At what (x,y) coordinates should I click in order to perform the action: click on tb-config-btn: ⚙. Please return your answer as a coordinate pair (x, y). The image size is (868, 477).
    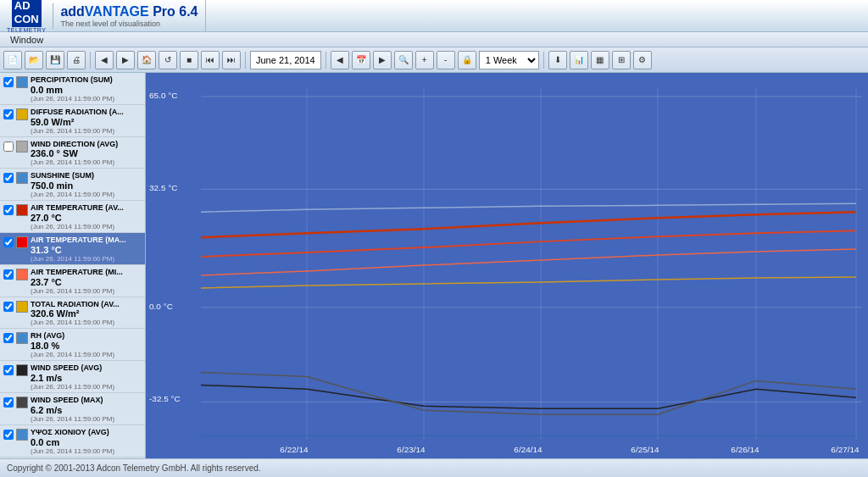
    Looking at the image, I should click on (643, 60).